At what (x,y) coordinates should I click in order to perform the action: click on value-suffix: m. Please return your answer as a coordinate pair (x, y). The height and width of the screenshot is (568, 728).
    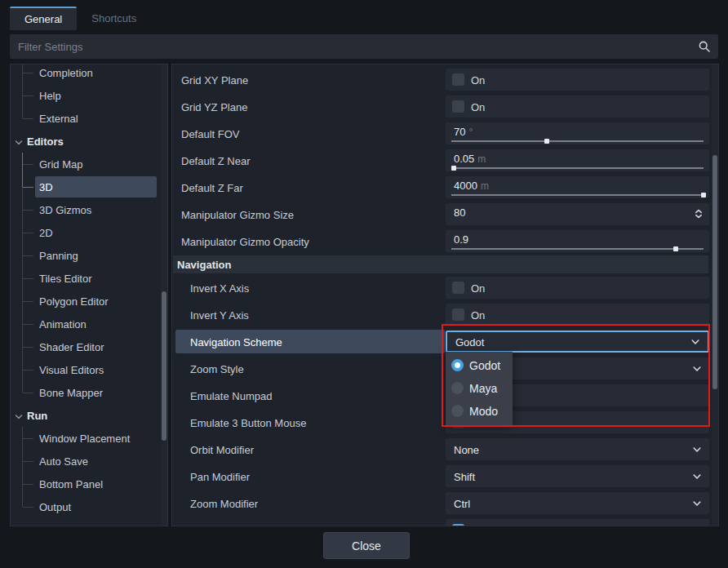
    Looking at the image, I should click on (482, 159).